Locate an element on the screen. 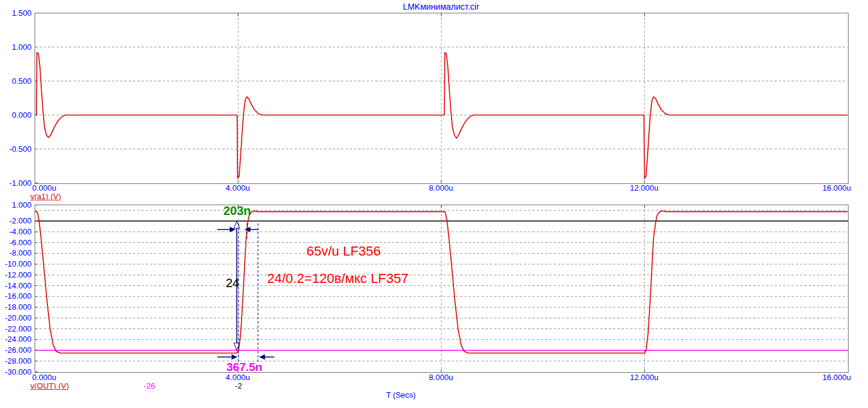  y-tick-label: 1.500 is located at coordinates (16, 13).